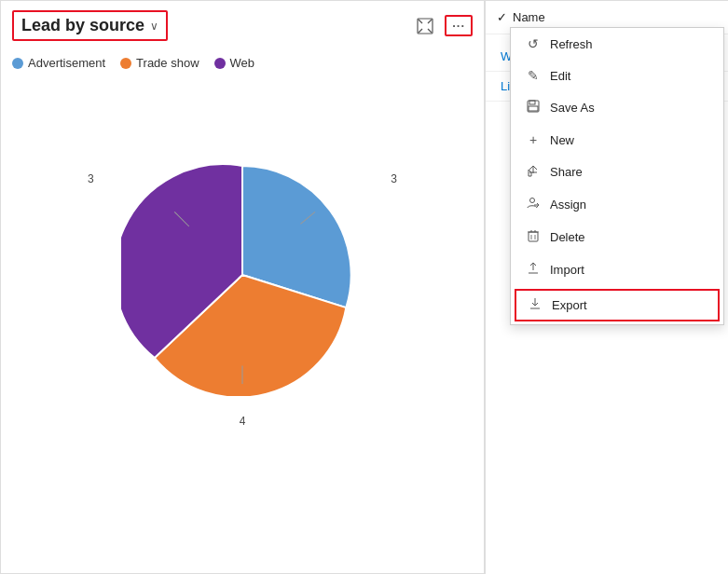  Describe the element at coordinates (533, 44) in the screenshot. I see `refresh-icon: ↺` at that location.